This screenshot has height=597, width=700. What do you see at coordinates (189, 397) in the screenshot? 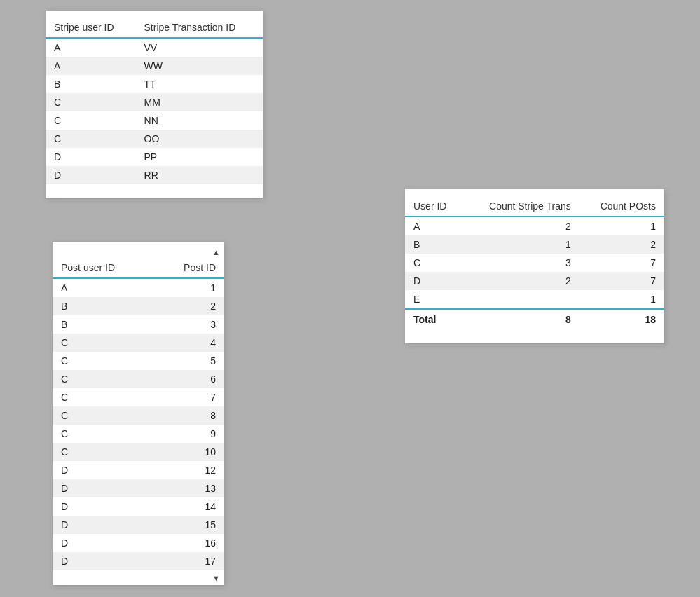
I see `post-id-cell: 7` at bounding box center [189, 397].